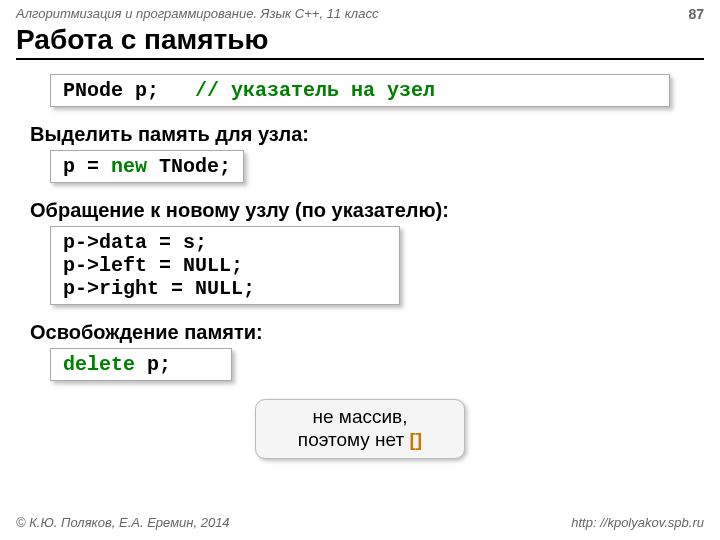 The width and height of the screenshot is (720, 540). I want to click on decl-comment: // указатель на узел, so click(315, 90).